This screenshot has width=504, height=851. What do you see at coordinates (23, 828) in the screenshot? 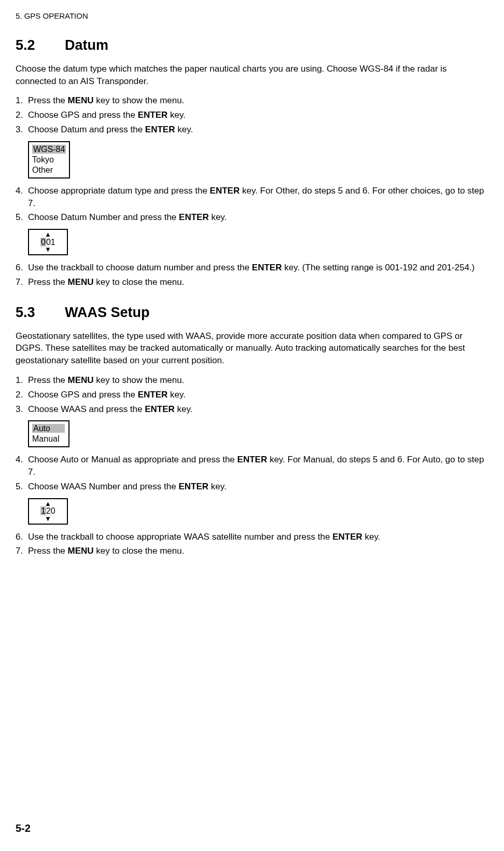
I see `page-number: 5-2` at bounding box center [23, 828].